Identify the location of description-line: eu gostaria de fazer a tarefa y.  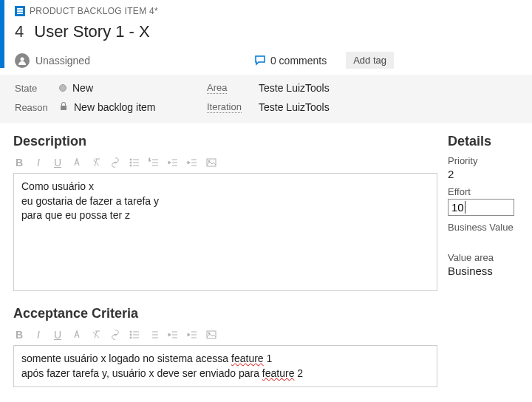
(225, 202).